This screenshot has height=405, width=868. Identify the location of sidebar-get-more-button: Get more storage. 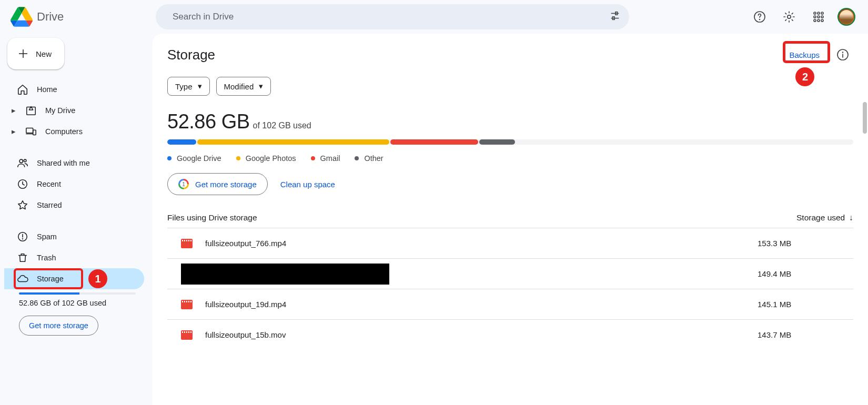
(59, 326).